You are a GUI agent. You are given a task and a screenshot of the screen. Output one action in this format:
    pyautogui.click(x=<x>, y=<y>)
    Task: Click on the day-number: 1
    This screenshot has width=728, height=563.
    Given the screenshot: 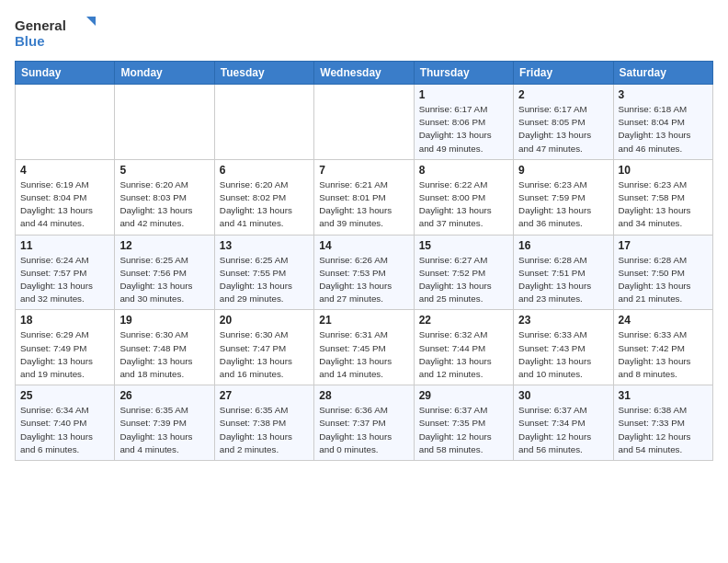 What is the action you would take?
    pyautogui.click(x=463, y=95)
    